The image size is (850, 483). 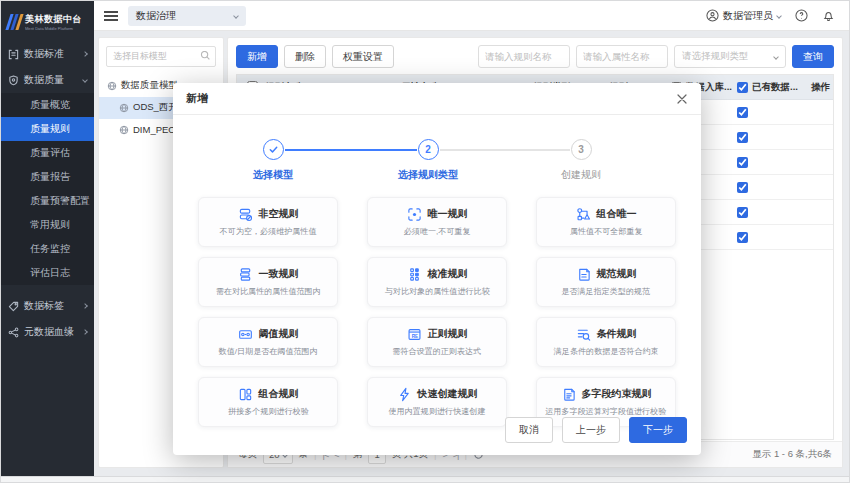 I want to click on close-button, so click(x=682, y=99).